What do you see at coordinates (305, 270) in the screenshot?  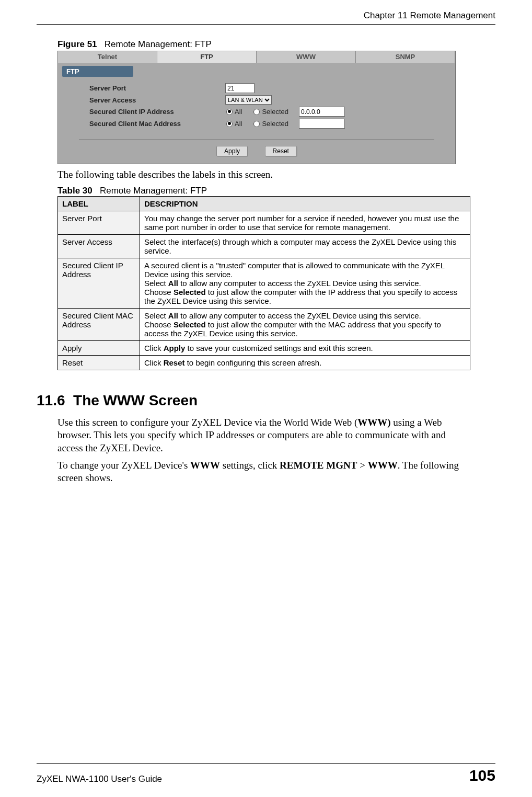 I see `desc-p1: A secured client is a "trusted" computer…` at bounding box center [305, 270].